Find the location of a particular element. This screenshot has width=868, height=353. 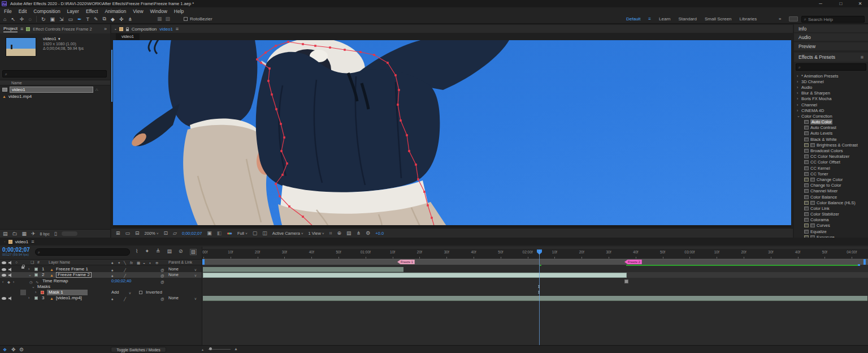

comp-marker: Freeze 2 is located at coordinates (633, 262).